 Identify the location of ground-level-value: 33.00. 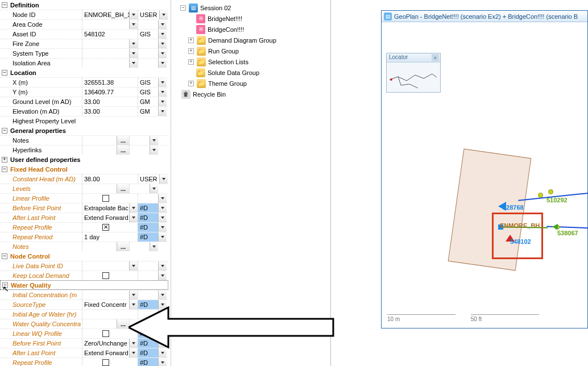
(106, 102).